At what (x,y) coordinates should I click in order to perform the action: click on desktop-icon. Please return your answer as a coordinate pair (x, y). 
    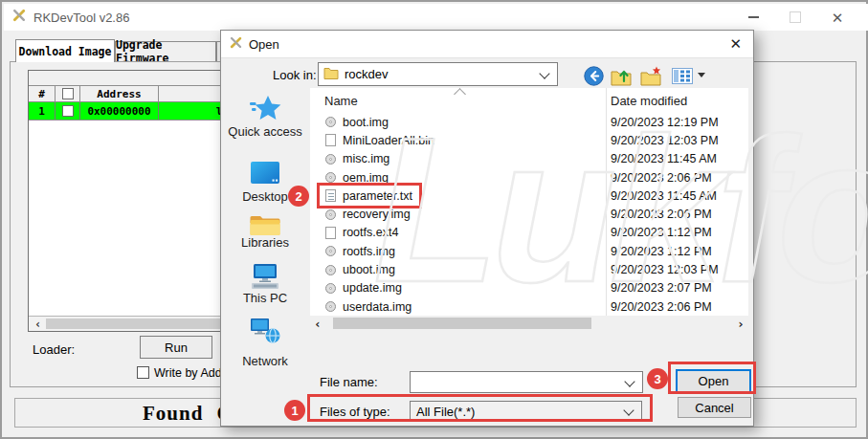
    Looking at the image, I should click on (265, 173).